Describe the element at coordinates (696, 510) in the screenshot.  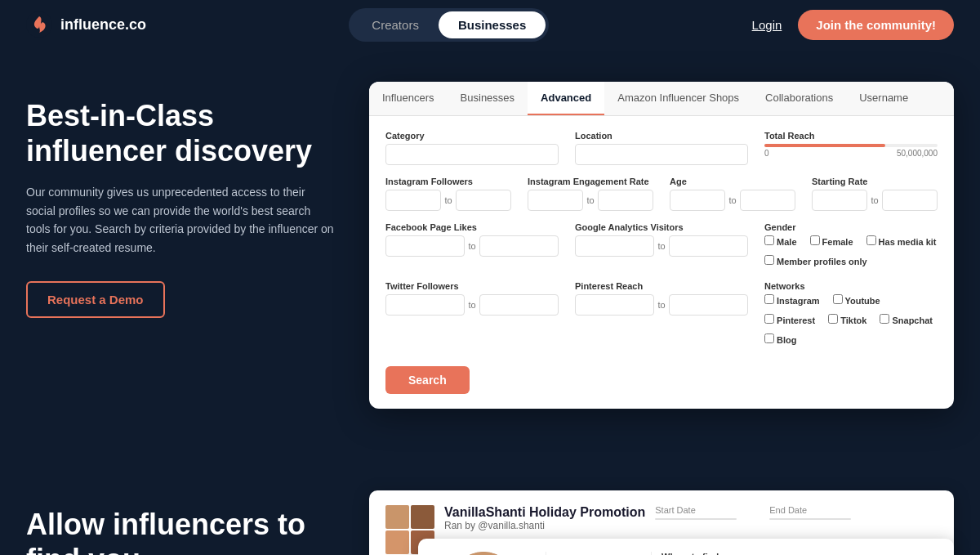
I see `start-date-label: Start Date` at that location.